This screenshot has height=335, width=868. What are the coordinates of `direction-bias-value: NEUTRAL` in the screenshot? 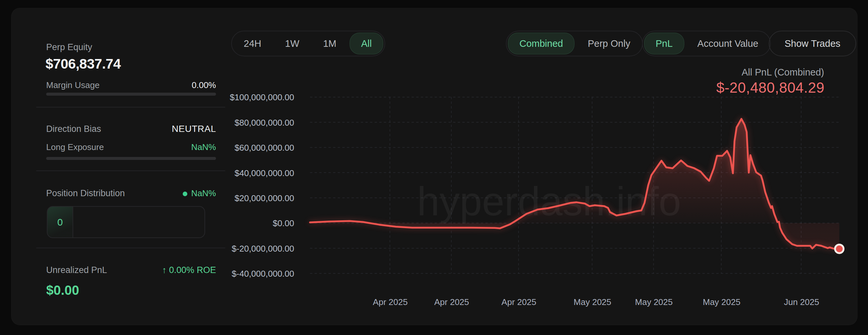 It's located at (194, 129).